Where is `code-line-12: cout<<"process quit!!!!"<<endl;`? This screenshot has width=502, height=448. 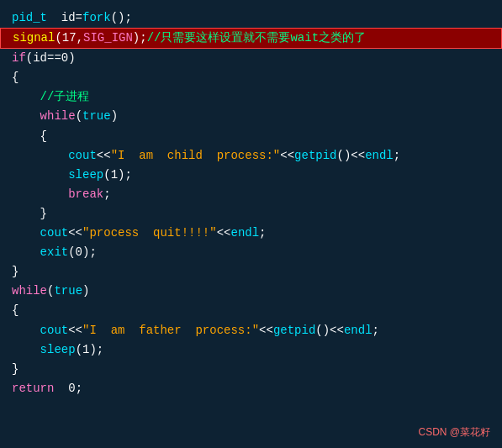 code-line-12: cout<<"process quit!!!!"<<endl; is located at coordinates (251, 234).